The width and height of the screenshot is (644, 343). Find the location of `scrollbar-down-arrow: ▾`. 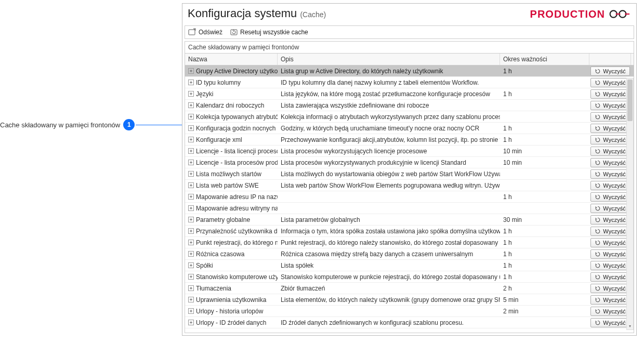

scrollbar-down-arrow: ▾ is located at coordinates (630, 326).